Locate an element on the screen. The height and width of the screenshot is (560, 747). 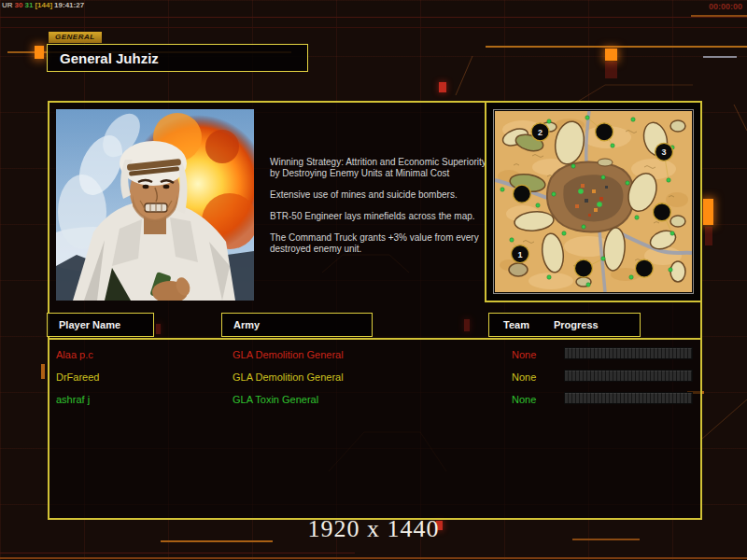
briefing-paragraph: The Command Truck grants +3% value from … is located at coordinates (381, 244).